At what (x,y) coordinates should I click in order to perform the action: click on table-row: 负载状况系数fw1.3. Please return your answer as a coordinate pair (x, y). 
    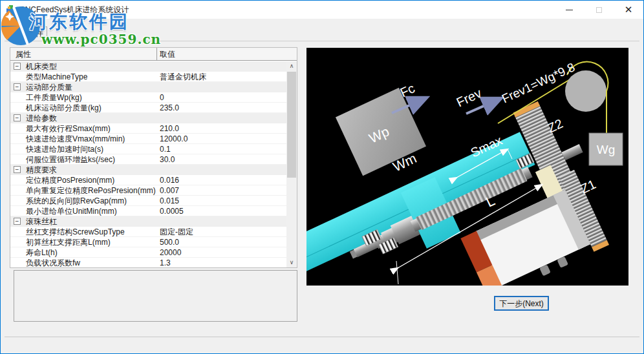
    Looking at the image, I should click on (149, 262).